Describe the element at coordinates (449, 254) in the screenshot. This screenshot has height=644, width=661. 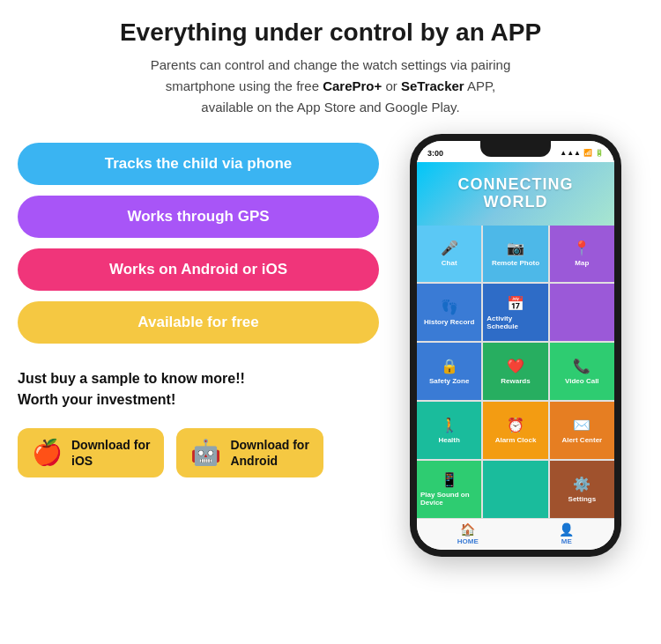
I see `tile-chat: 🎤 Chat` at that location.